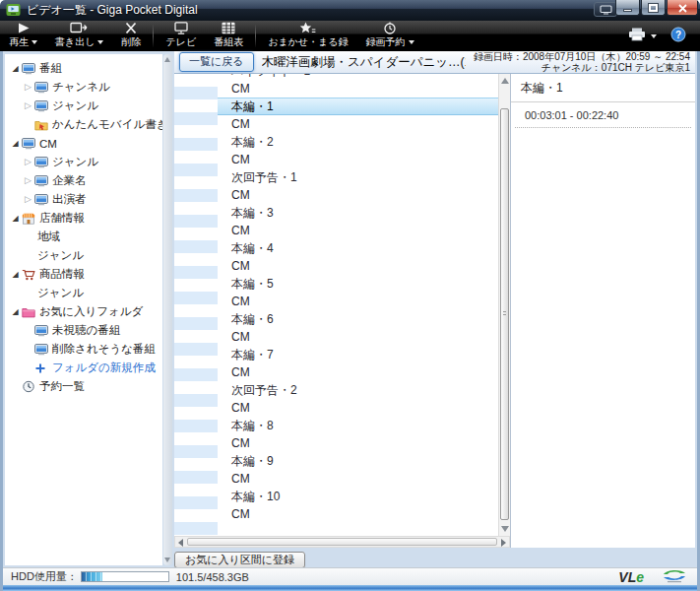 The image size is (700, 591). What do you see at coordinates (213, 577) in the screenshot?
I see `hdd-usage-value: 101.5/458.3GB` at bounding box center [213, 577].